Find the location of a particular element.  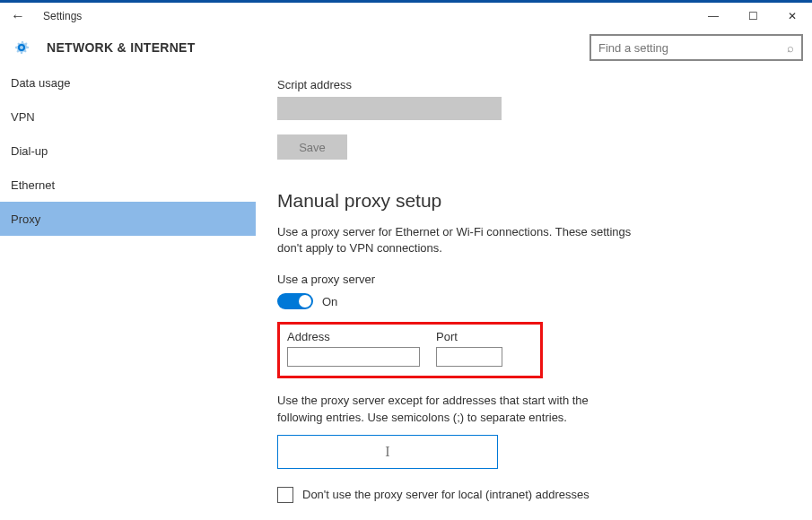

exceptions-input: I is located at coordinates (388, 452).